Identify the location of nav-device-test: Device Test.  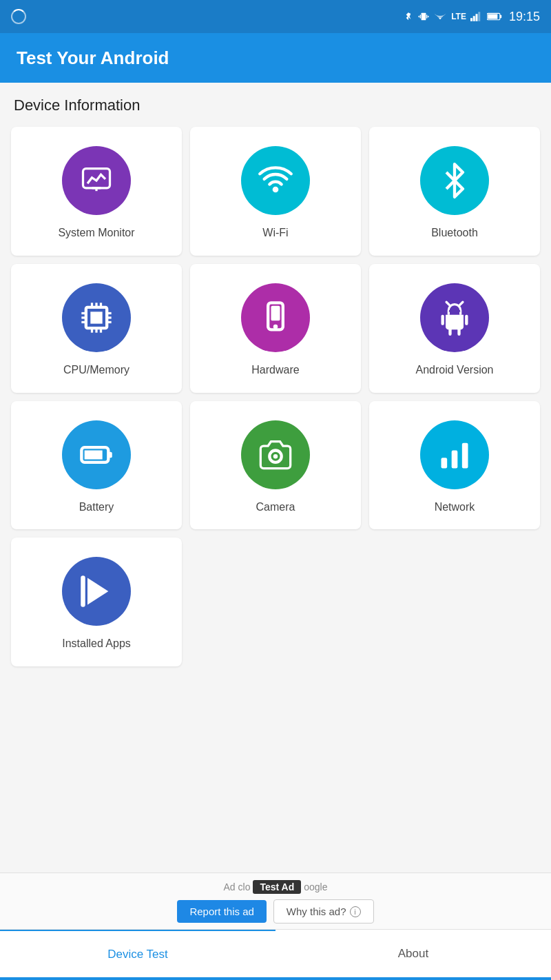
(138, 954).